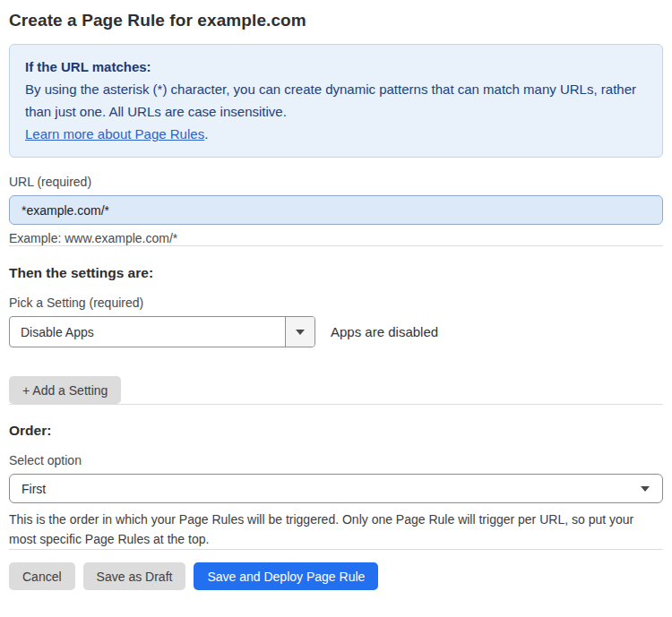 Image resolution: width=672 pixels, height=617 pixels. I want to click on setting-dropdown-value: Disable Apps, so click(52, 332).